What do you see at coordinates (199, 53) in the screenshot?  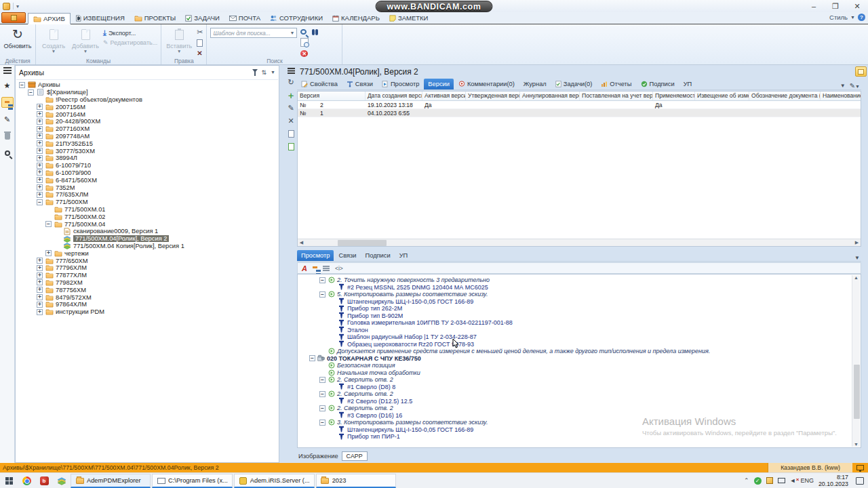 I see `delete-icon: ✕` at bounding box center [199, 53].